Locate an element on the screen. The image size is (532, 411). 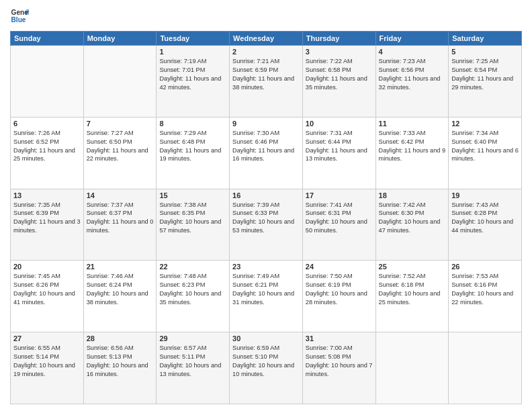
calendar-cell: 6Sunrise: 7:26 AM Sunset: 6:52 PM Daylig… is located at coordinates (47, 153).